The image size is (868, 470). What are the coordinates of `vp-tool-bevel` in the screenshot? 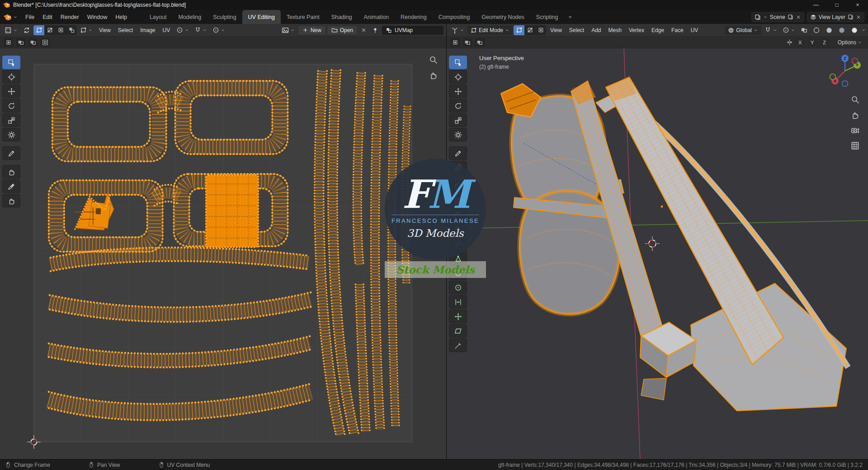 It's located at (458, 215).